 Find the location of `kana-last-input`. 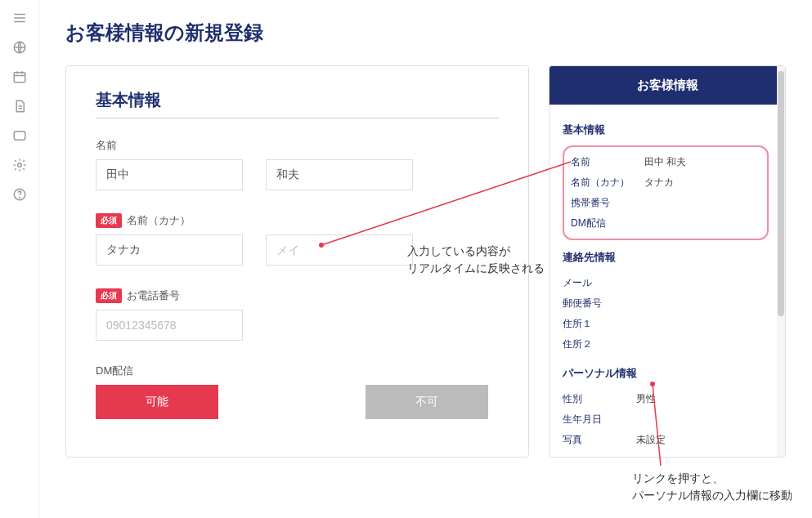

kana-last-input is located at coordinates (169, 250).